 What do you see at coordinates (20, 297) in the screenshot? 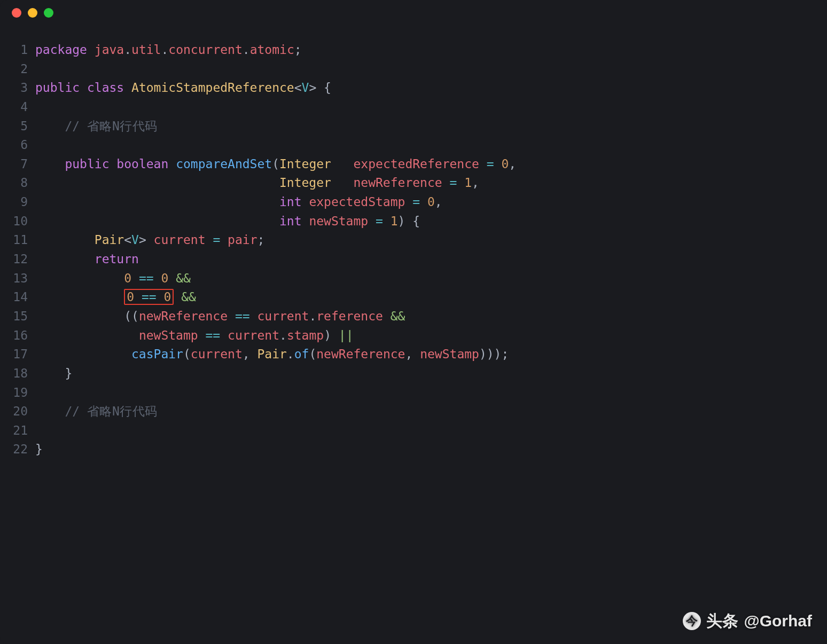
I see `line-number: 14` at bounding box center [20, 297].